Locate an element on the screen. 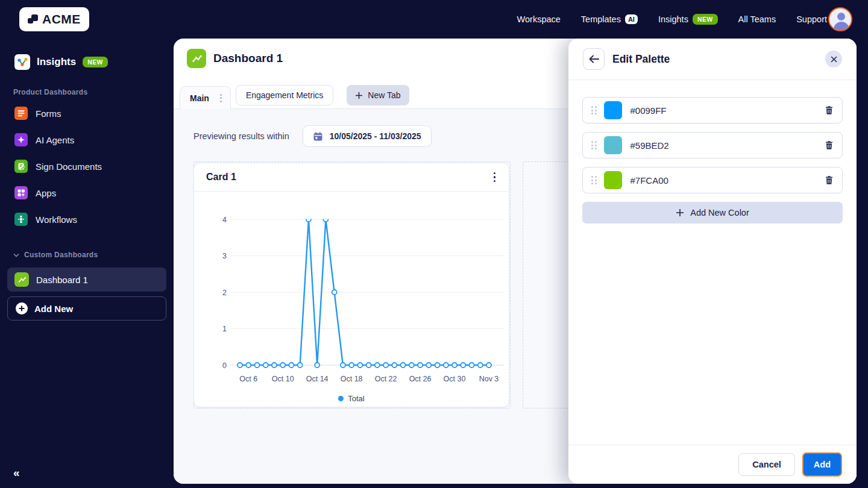 This screenshot has height=488, width=868. panel-title: Edit Palette is located at coordinates (715, 59).